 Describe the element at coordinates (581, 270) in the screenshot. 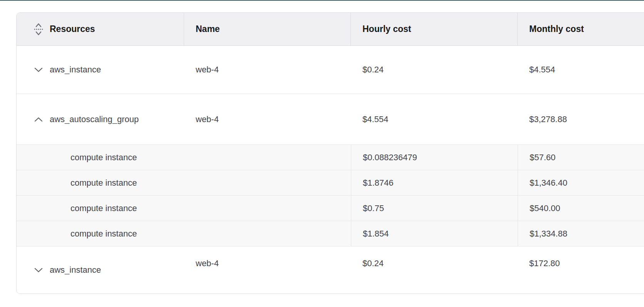

I see `monthly-cost-cell: $172.80` at that location.